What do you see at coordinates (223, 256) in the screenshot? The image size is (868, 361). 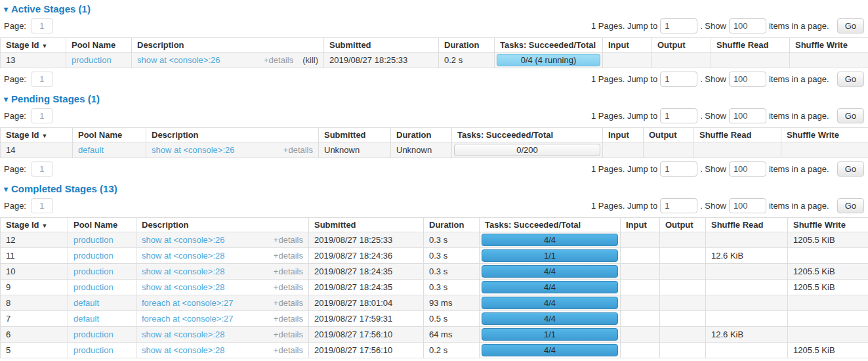 I see `description-cell: show at <console>:28+details` at bounding box center [223, 256].